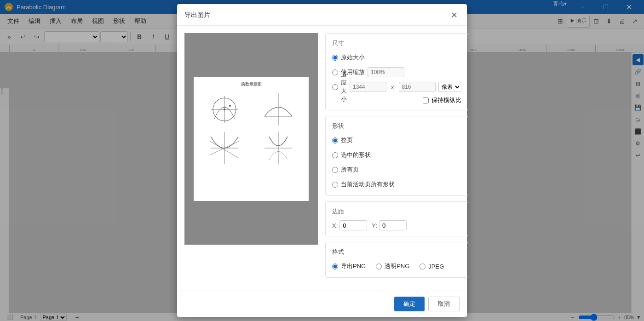 The height and width of the screenshot is (321, 644). I want to click on preview-diagram-label: 函数示意图, so click(251, 85).